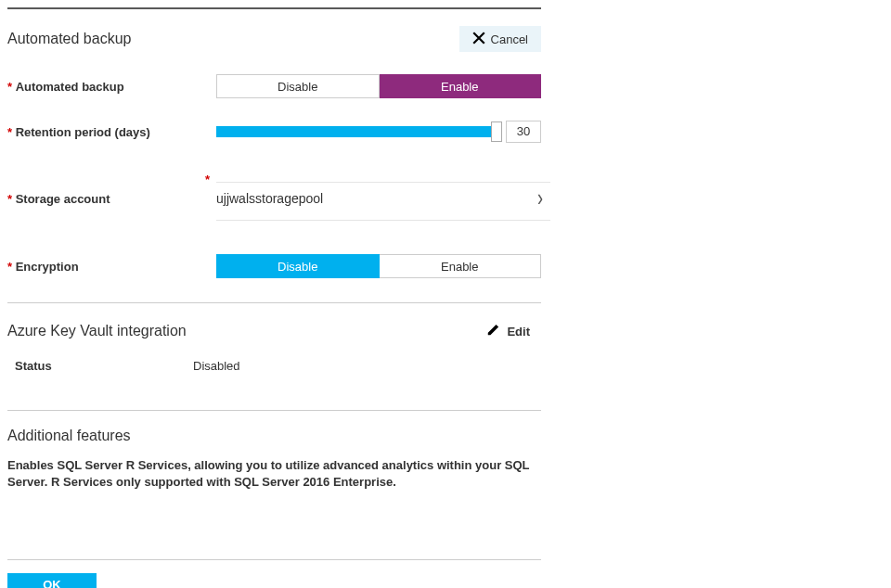 This screenshot has width=891, height=588. I want to click on section-title-akv: Azure Key Vault integration, so click(97, 331).